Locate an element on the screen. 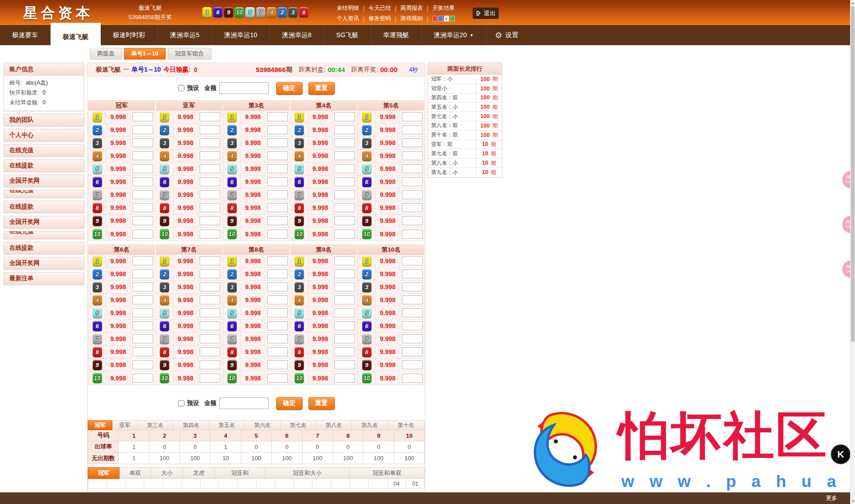  scrollbar-thumb is located at coordinates (853, 174).